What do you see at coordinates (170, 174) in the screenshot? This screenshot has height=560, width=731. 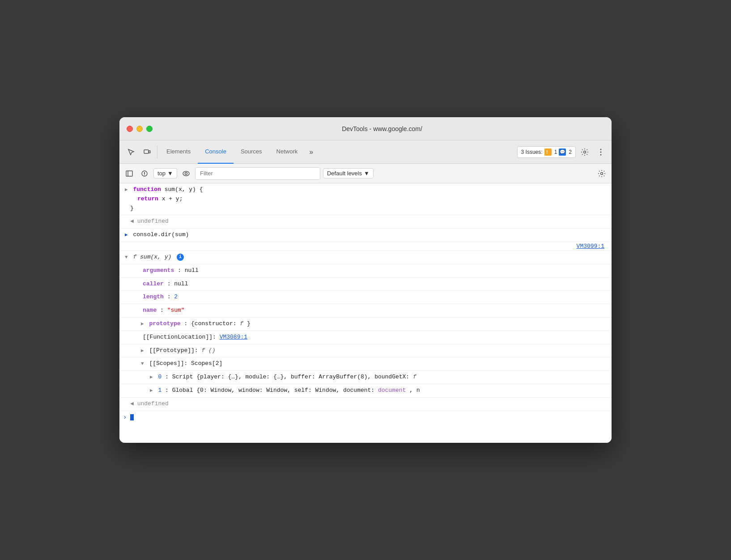 I see `context-arrow: ▼` at bounding box center [170, 174].